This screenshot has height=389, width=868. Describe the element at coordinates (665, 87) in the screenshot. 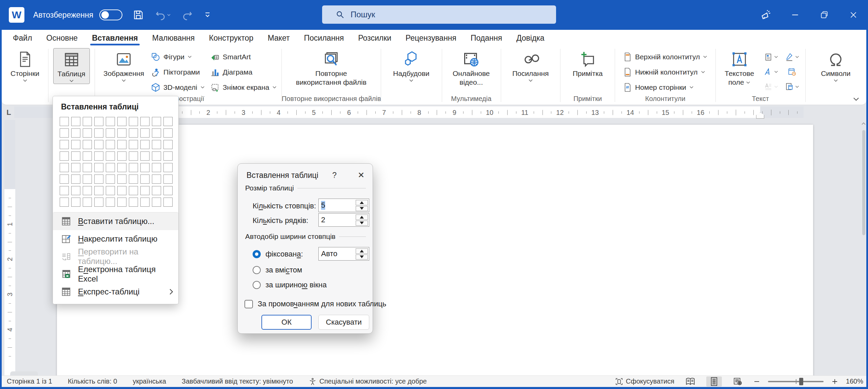

I see `page-number-button: Номер сторінки` at that location.